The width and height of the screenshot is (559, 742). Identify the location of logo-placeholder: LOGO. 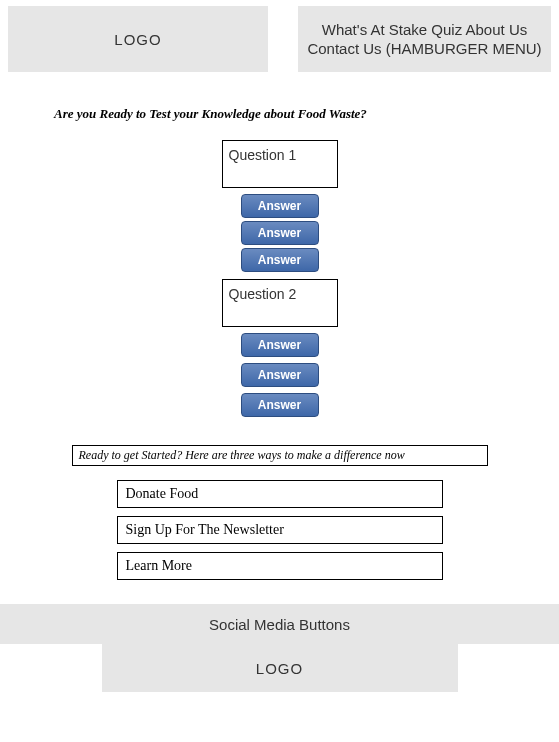
(138, 39).